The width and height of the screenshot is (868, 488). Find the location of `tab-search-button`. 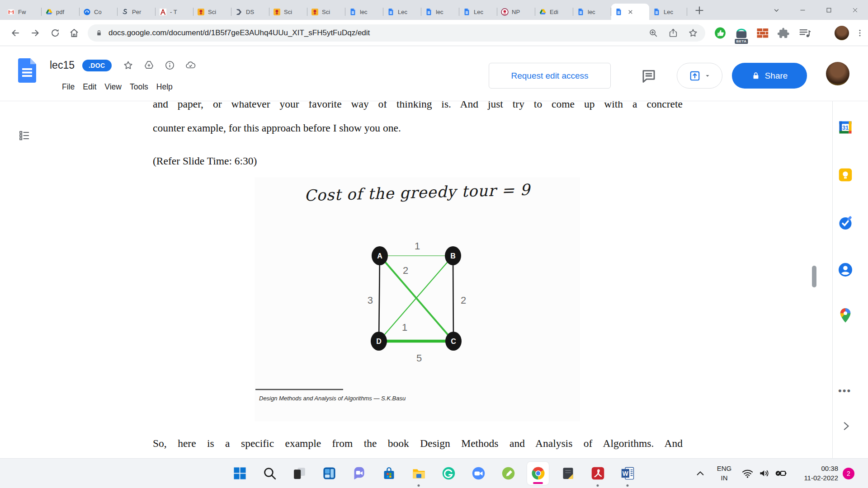

tab-search-button is located at coordinates (776, 10).